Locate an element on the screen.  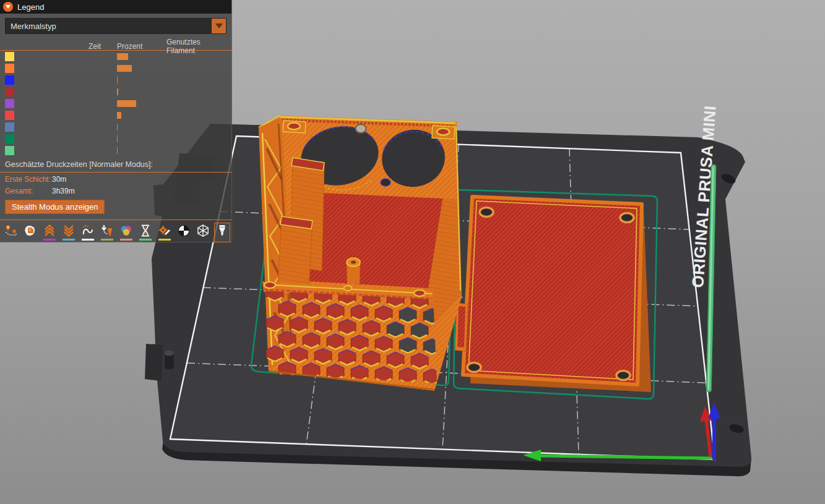
center-of-gravity-icon is located at coordinates (184, 233).